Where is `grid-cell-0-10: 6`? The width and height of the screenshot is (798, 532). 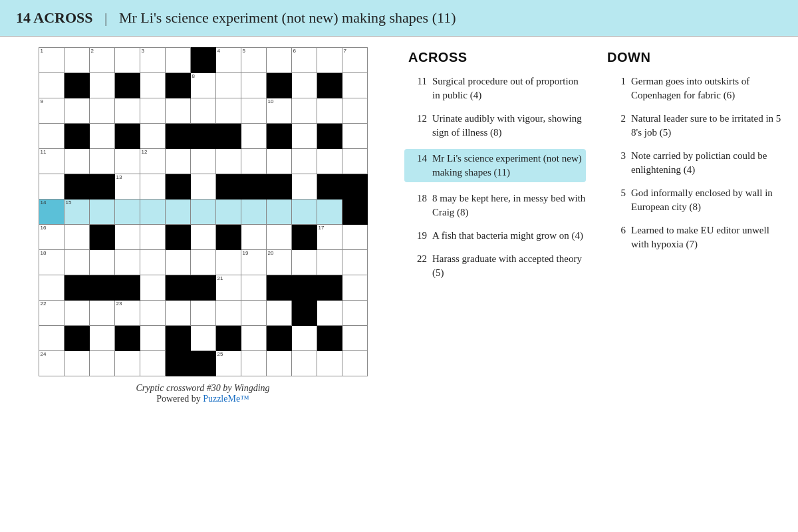 grid-cell-0-10: 6 is located at coordinates (304, 61).